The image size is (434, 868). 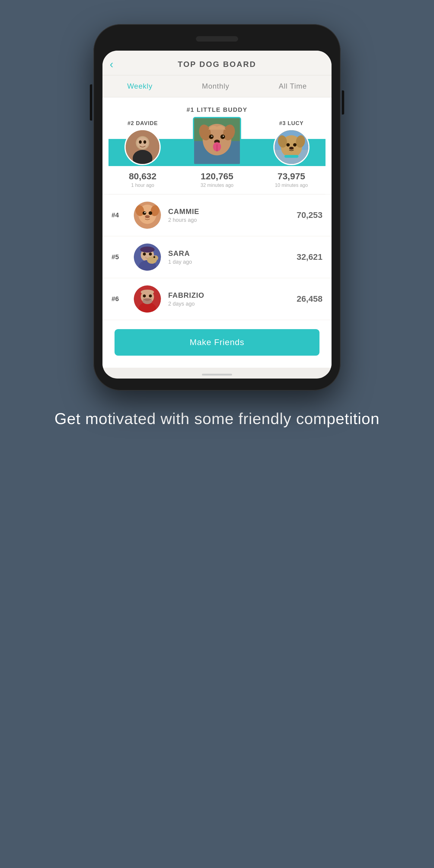 What do you see at coordinates (232, 257) in the screenshot?
I see `sara-info: SARA 1 day ago` at bounding box center [232, 257].